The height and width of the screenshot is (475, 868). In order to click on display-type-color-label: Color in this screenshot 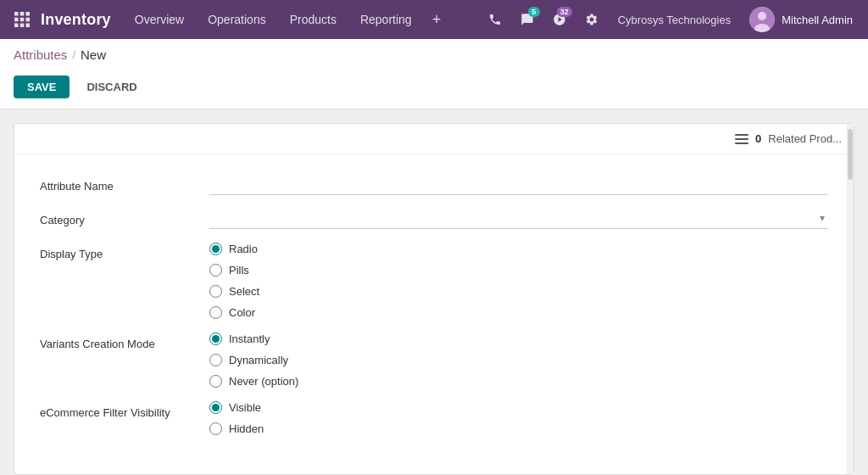, I will do `click(242, 312)`.